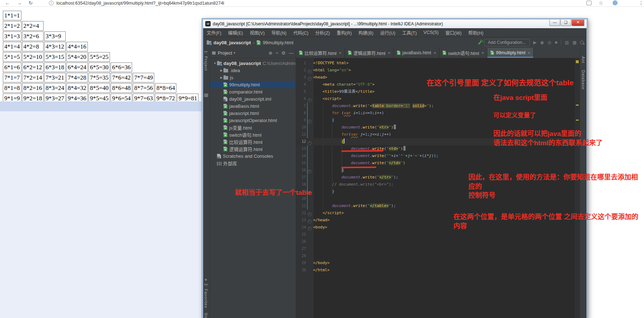  What do you see at coordinates (641, 3) in the screenshot?
I see `browser-menu-icon: ⋮` at bounding box center [641, 3].